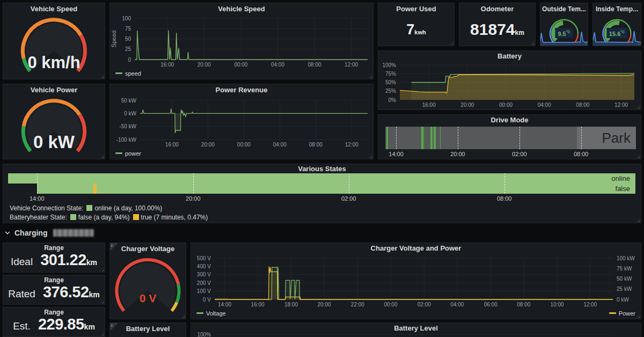 The height and width of the screenshot is (337, 644). What do you see at coordinates (617, 25) in the screenshot?
I see `panel-inside-temp: Inside Temp... 15.6°C` at bounding box center [617, 25].